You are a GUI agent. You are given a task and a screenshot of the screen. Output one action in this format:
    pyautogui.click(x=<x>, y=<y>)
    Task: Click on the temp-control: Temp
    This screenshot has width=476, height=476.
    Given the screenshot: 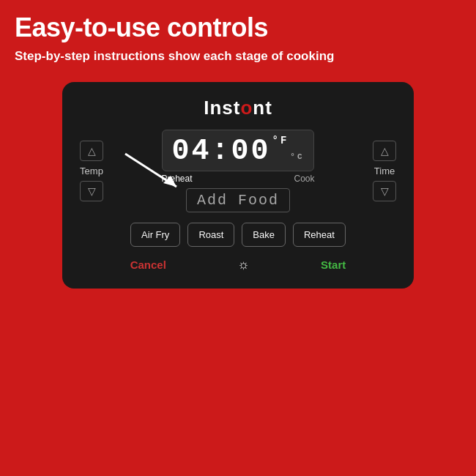 What is the action you would take?
    pyautogui.click(x=92, y=171)
    